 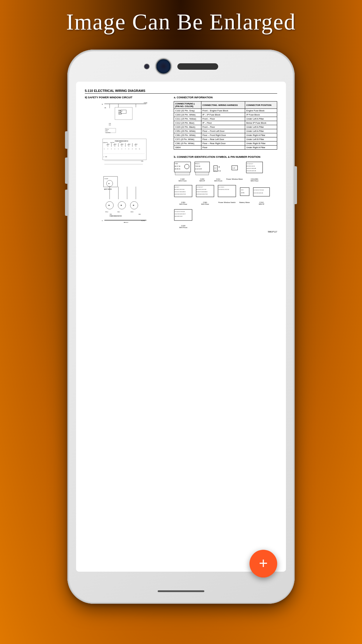 What do you see at coordinates (180, 192) in the screenshot?
I see `svg-text: 15 16 17 18 19 20 21` at bounding box center [180, 192].